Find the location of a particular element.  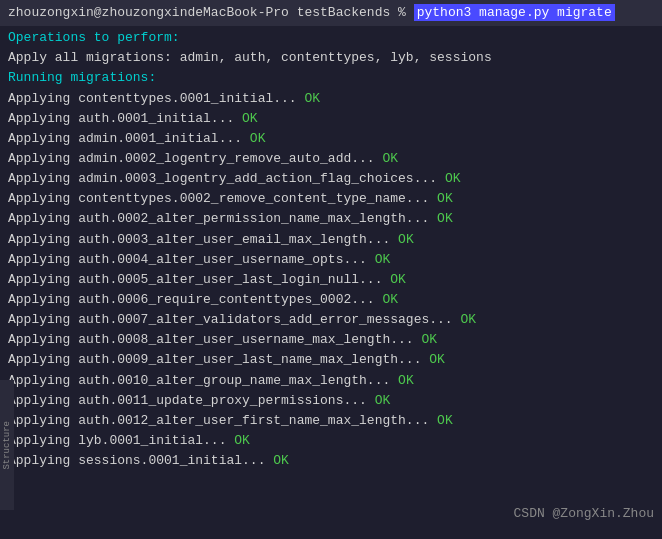

sidebar-label: Structure is located at coordinates (7, 446).